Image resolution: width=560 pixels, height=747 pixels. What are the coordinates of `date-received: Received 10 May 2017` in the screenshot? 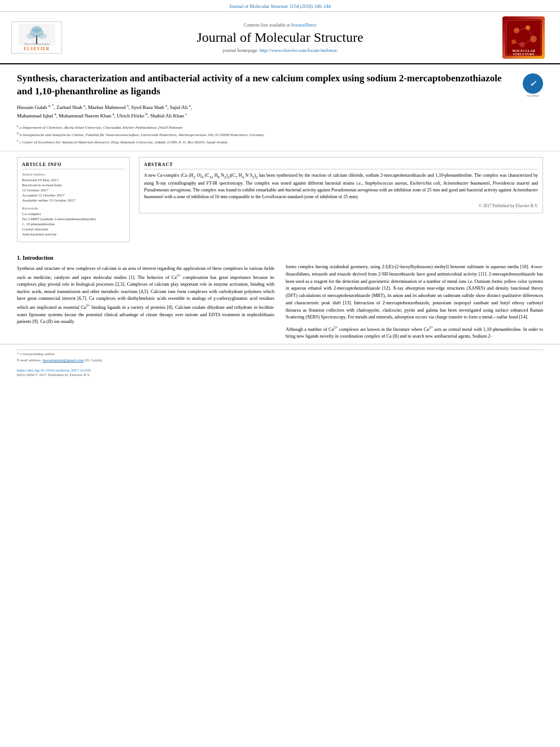 It's located at (73, 180).